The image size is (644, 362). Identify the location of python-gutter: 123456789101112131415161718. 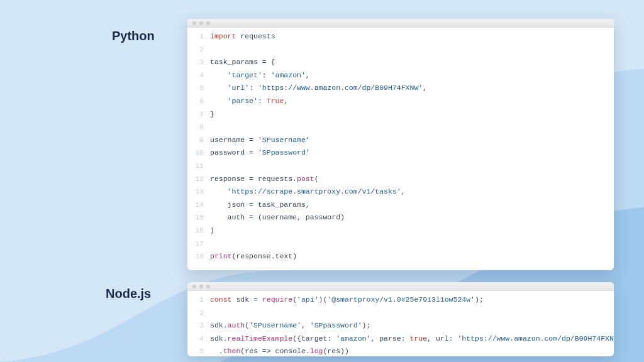
(199, 147).